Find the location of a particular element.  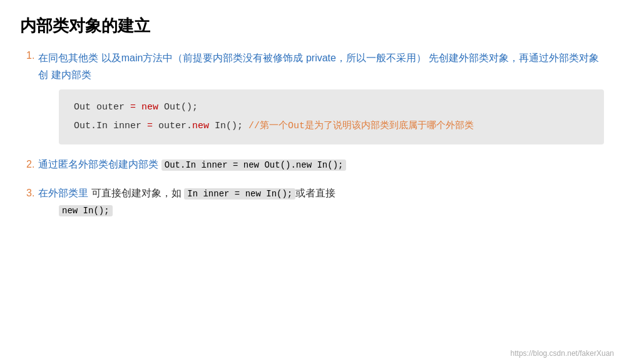

list-item-3: 3. 在外部类里 可直接创建对象，如 In inner = new In();或… is located at coordinates (315, 200).